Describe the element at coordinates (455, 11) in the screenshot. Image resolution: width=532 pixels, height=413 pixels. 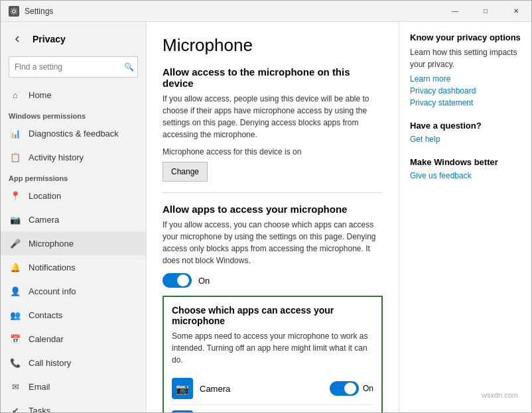
I see `minimize-button: —` at that location.